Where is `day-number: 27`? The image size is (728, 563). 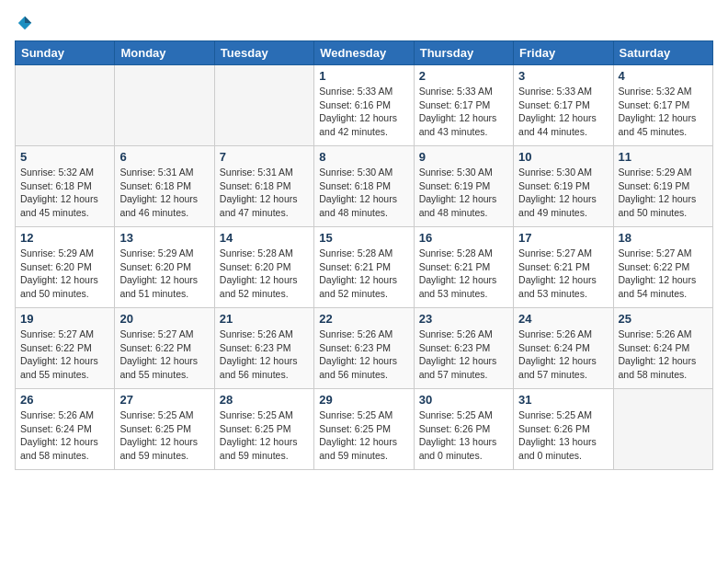 day-number: 27 is located at coordinates (164, 399).